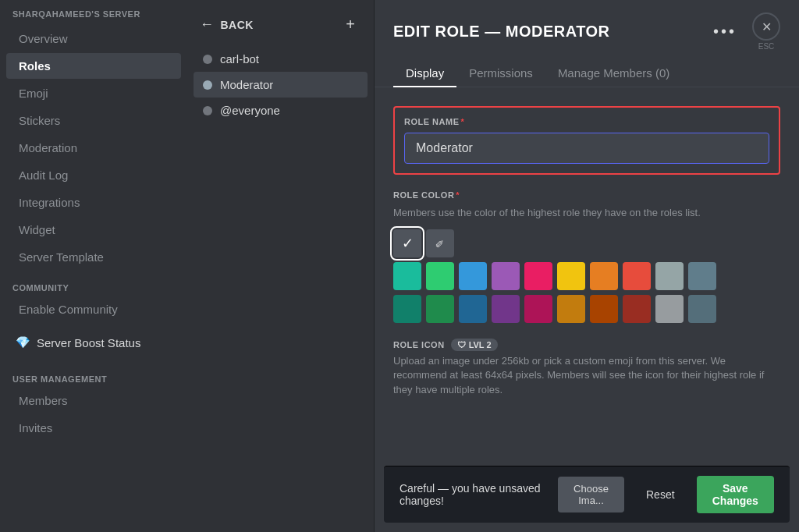  What do you see at coordinates (587, 257) in the screenshot?
I see `role-color-section: ROLE COLOR* Members use the color of the…` at bounding box center [587, 257].